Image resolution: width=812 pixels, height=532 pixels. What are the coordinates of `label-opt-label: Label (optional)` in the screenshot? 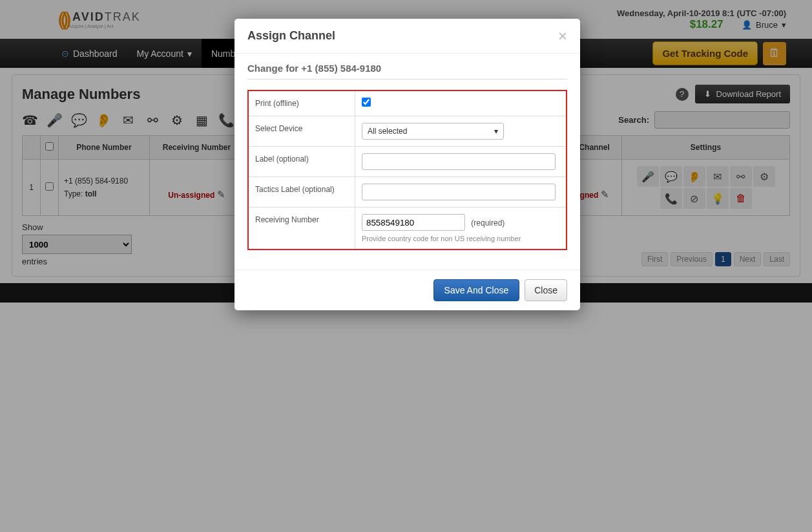 It's located at (302, 162).